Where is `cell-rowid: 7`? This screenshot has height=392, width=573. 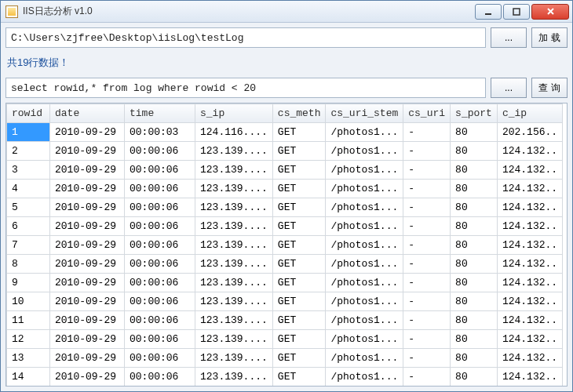
cell-rowid: 7 is located at coordinates (28, 245).